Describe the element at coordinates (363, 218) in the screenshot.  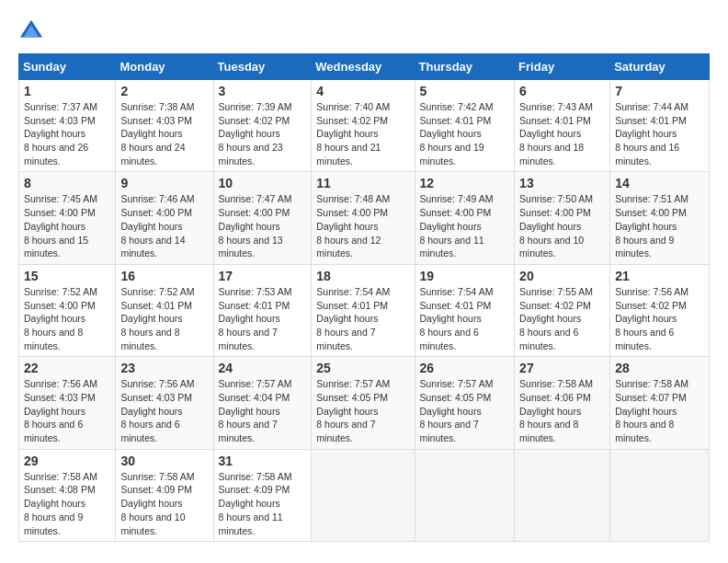
I see `calendar-cell: 11 Sunrise: 7:48 AMSunset: 4:00 PMDaylig…` at that location.